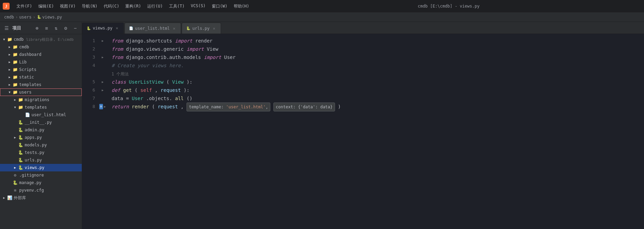 The height and width of the screenshot is (229, 644). Describe the element at coordinates (103, 28) in the screenshot. I see `tab-views-py: 🐍 views.py ✕` at that location.